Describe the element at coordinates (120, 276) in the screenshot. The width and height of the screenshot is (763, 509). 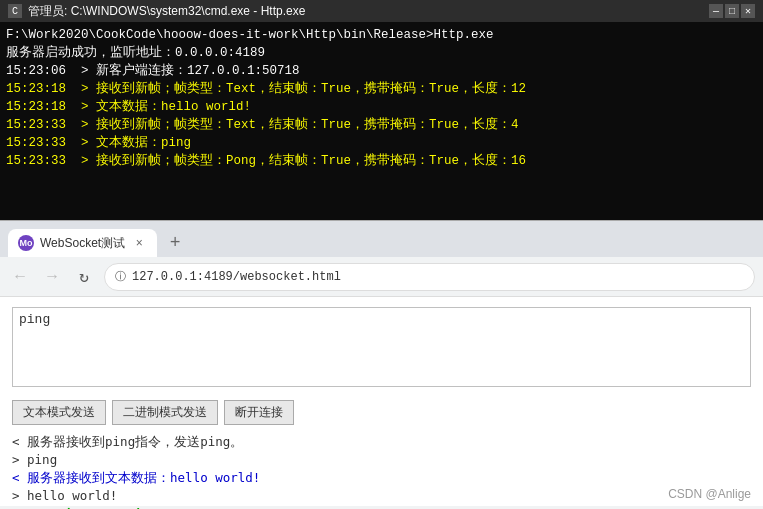
I see `lock-icon: ⓘ` at that location.